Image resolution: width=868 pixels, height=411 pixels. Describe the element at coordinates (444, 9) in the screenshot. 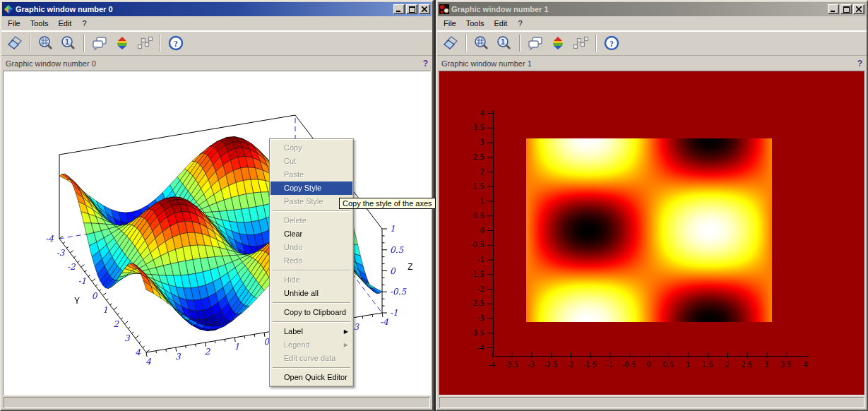

I see `scilab-heatmap-icon` at that location.